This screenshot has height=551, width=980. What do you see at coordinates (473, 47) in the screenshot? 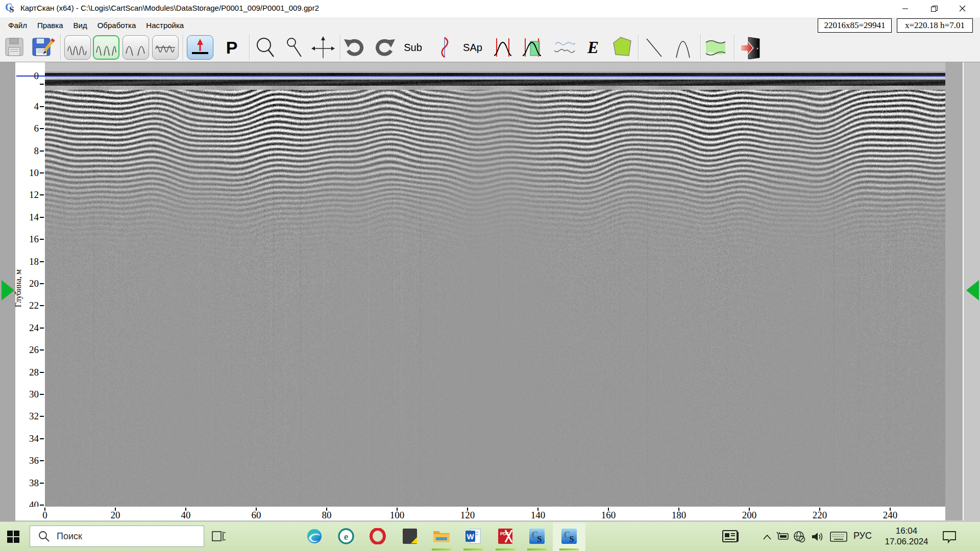
I see `sap-button: SAp` at bounding box center [473, 47].